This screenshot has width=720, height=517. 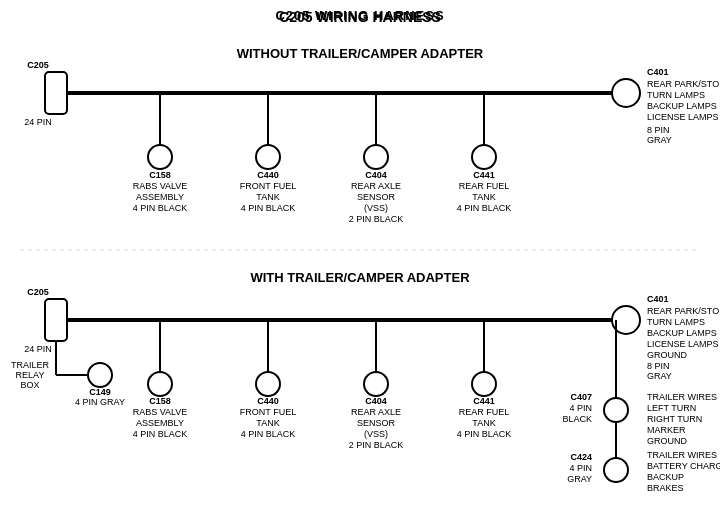 What do you see at coordinates (672, 408) in the screenshot?
I see `svg-text: LEFT TURN` at bounding box center [672, 408].